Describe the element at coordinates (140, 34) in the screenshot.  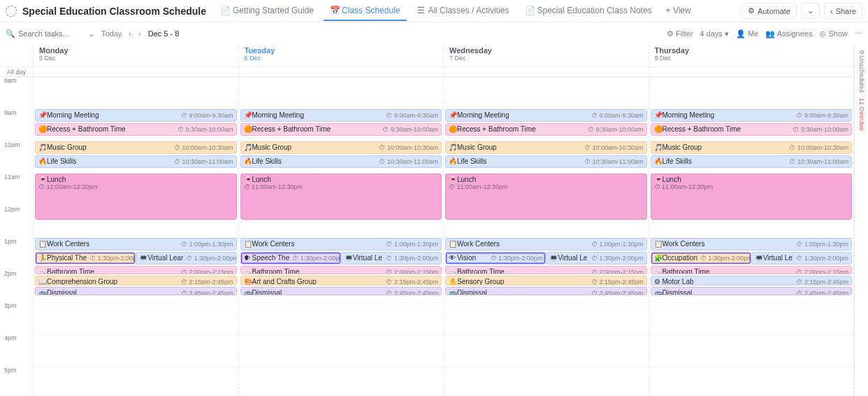
I see `next-button: ›` at that location.